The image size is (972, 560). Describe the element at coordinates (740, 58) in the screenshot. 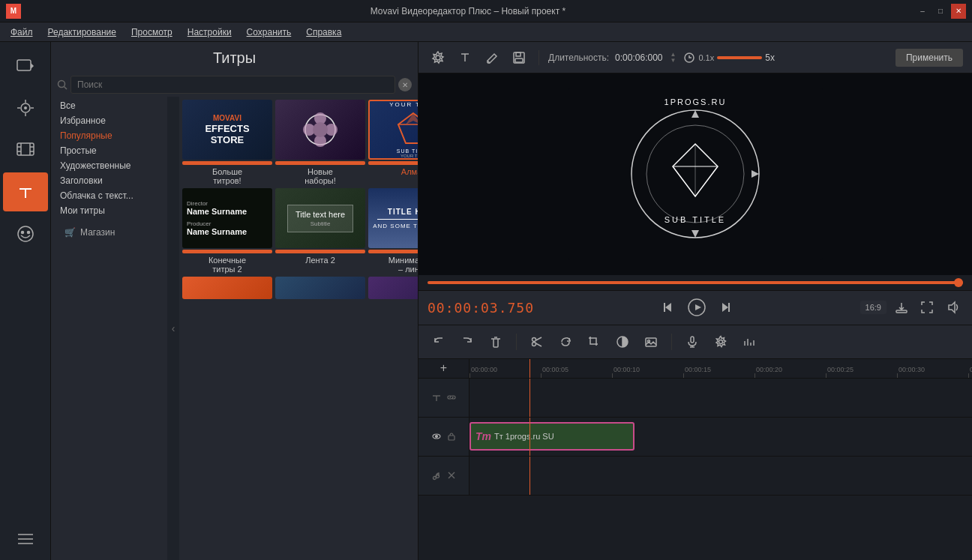

I see `speed-slider` at that location.